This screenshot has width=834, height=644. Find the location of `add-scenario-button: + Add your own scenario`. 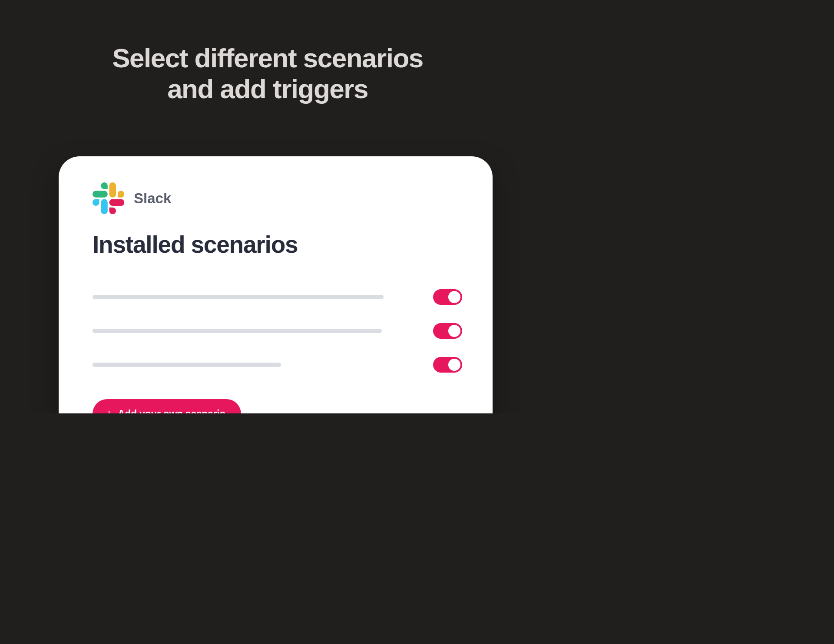

add-scenario-button: + Add your own scenario is located at coordinates (167, 406).